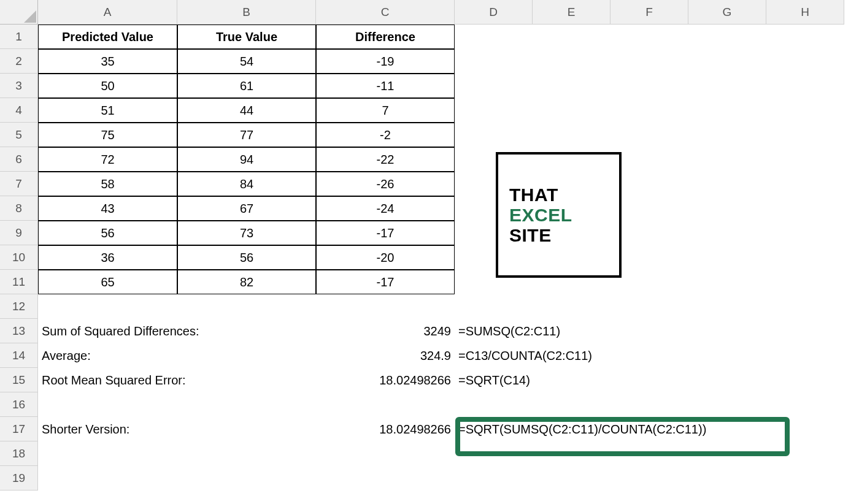 The height and width of the screenshot is (504, 859). I want to click on table-cell: 50, so click(108, 86).